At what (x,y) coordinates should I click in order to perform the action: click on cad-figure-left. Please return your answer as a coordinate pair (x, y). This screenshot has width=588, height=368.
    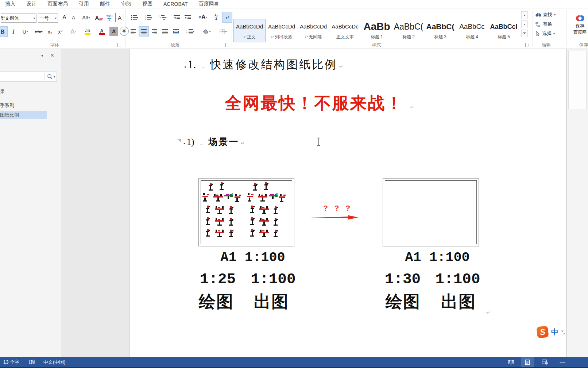
    Looking at the image, I should click on (247, 212).